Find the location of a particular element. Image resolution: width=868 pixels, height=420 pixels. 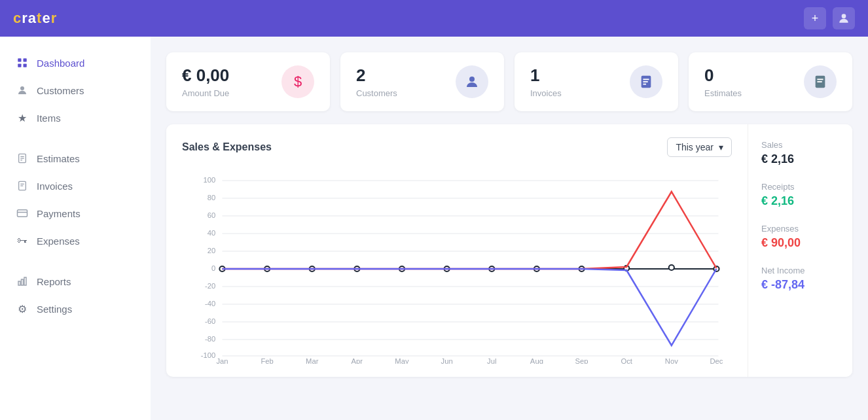

svg-text: -100 is located at coordinates (208, 355).